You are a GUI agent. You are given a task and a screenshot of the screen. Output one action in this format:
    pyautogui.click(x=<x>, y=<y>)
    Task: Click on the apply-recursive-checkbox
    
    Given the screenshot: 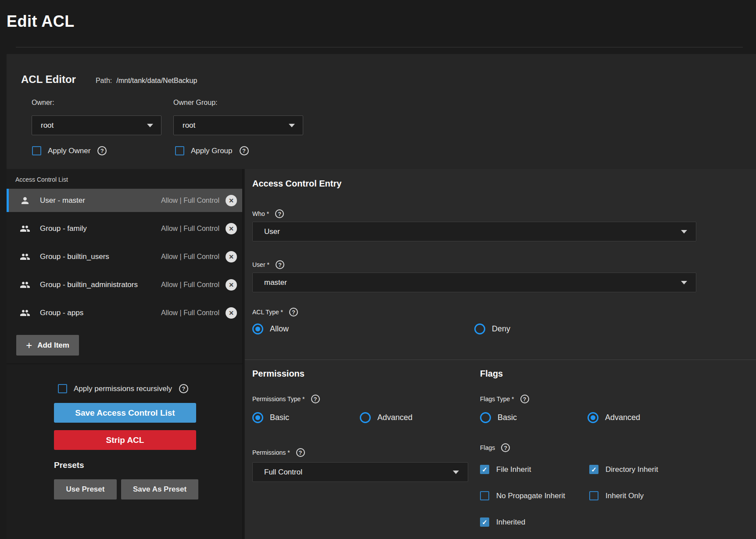 What is the action you would take?
    pyautogui.click(x=62, y=389)
    